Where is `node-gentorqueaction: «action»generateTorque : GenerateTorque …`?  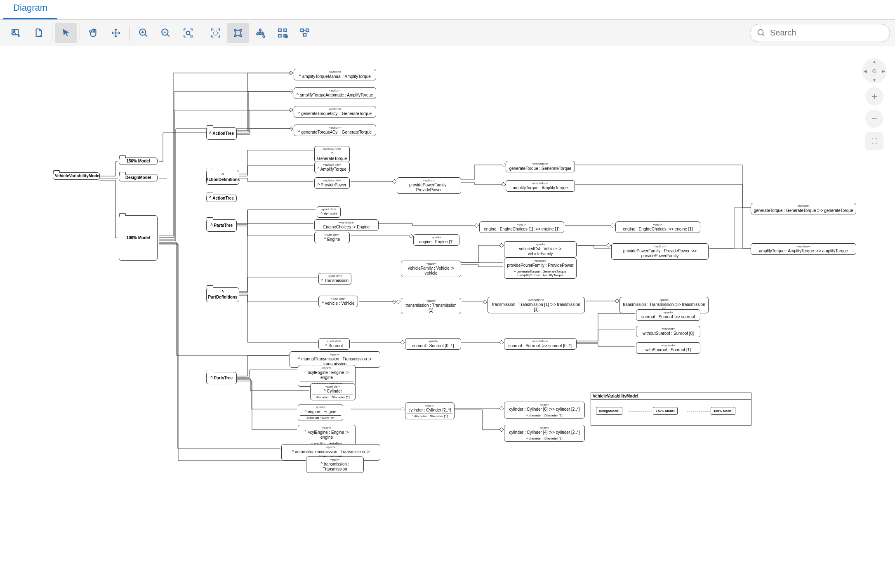
node-gentorqueaction: «action»generateTorque : GenerateTorque … is located at coordinates (803, 209).